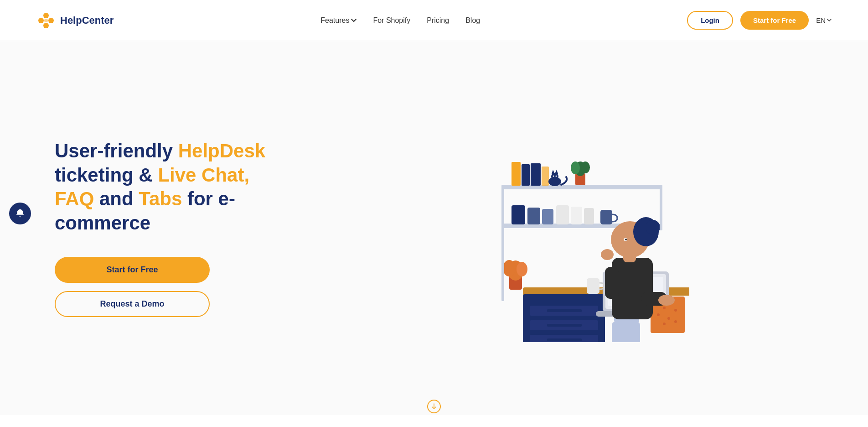 The height and width of the screenshot is (427, 868). I want to click on hero-content: User-friendly HelpDesk ticketing & Live …, so click(164, 228).